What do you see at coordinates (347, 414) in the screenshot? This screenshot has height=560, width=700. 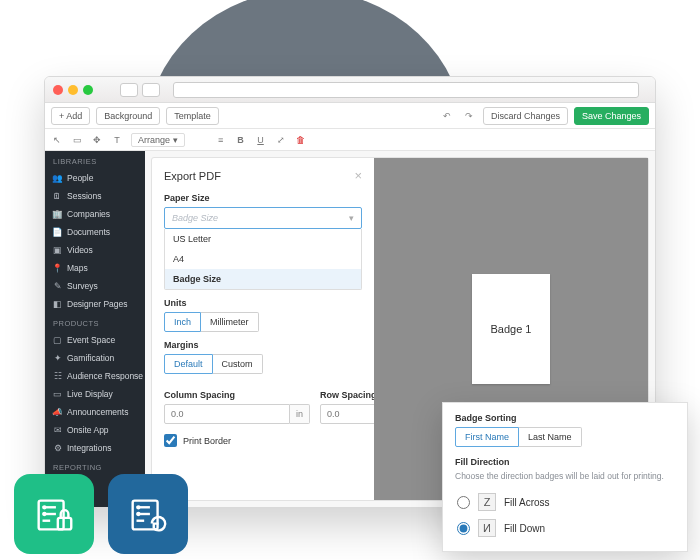 I see `row-spacing-input` at bounding box center [347, 414].